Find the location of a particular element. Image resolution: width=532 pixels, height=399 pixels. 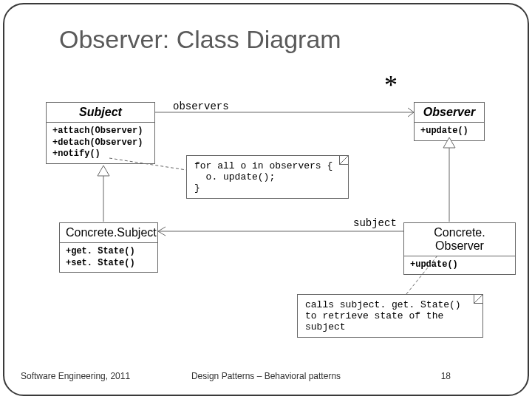

class-concrete-subject: Concrete.Subject +get. State() +set. Sta… is located at coordinates (109, 248).